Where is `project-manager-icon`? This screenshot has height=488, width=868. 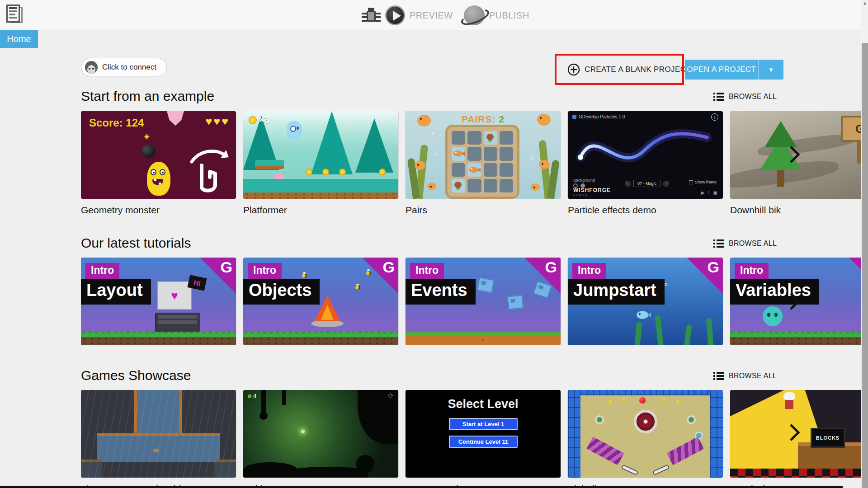 project-manager-icon is located at coordinates (15, 15).